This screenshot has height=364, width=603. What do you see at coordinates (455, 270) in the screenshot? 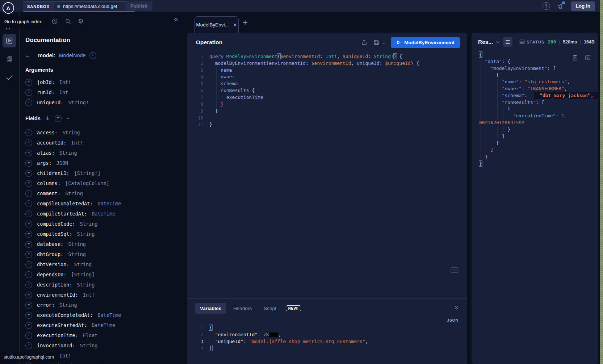
I see `keyboard-shortcuts-icon` at bounding box center [455, 270].